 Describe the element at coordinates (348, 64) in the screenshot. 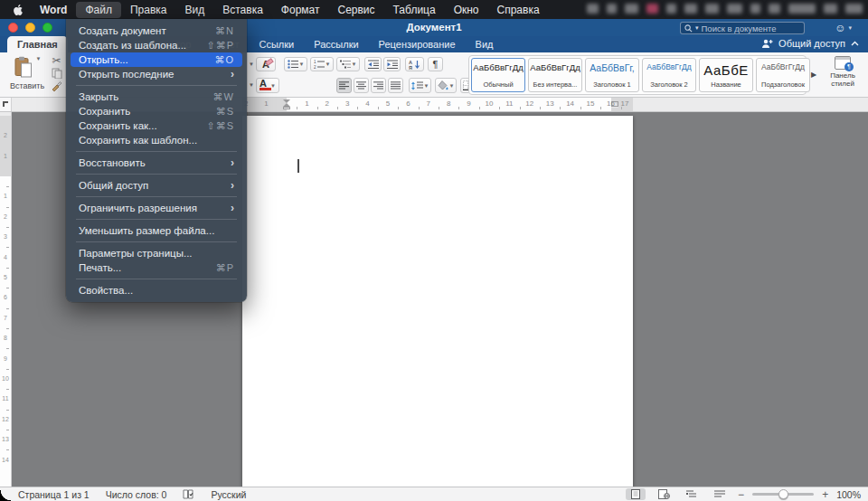

I see `multilevel-list-button: ▼` at that location.